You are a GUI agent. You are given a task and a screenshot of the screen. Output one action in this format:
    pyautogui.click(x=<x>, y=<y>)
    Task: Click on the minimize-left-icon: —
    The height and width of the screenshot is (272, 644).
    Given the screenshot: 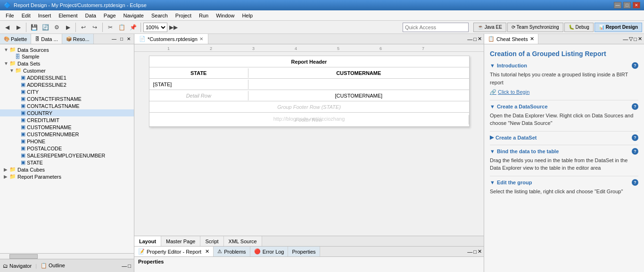 What is the action you would take?
    pyautogui.click(x=114, y=39)
    